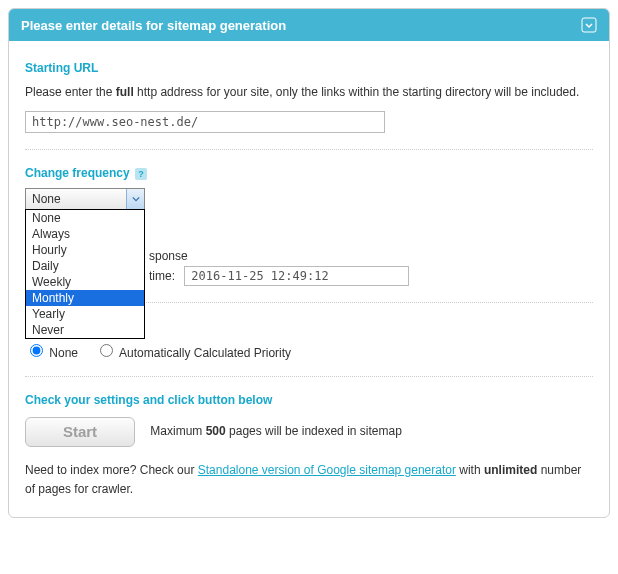  I want to click on starting-url-input, so click(205, 122).